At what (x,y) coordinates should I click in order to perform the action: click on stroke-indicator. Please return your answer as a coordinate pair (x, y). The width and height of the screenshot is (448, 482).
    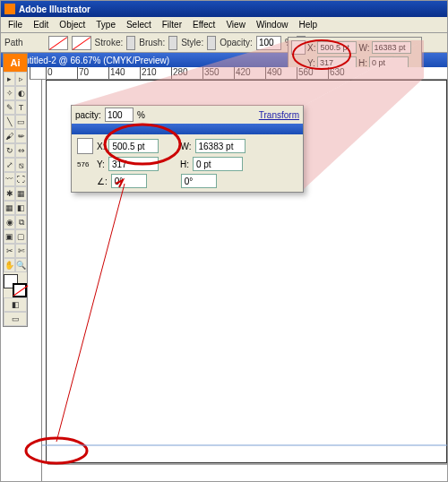
    Looking at the image, I should click on (20, 290).